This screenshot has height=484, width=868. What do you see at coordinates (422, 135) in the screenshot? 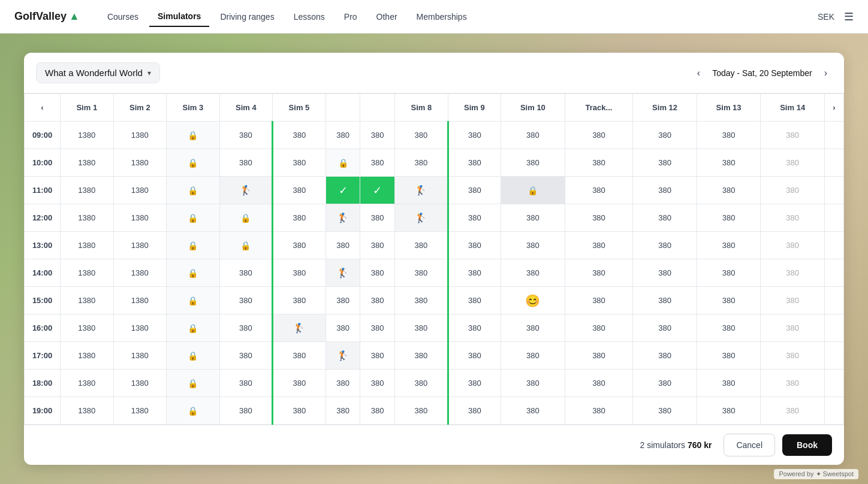
I see `cell-r0-c7: 380` at bounding box center [422, 135].